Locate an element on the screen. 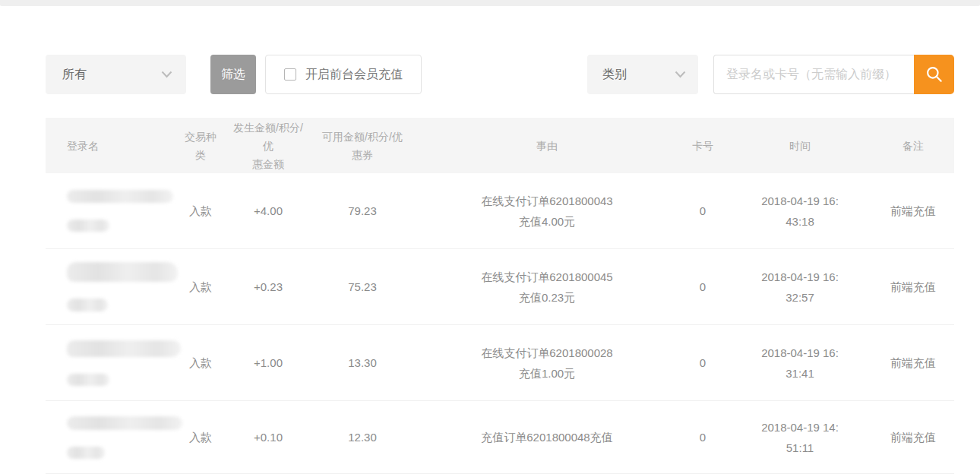 Image resolution: width=980 pixels, height=474 pixels. front-desk-recharge-checkbox is located at coordinates (290, 74).